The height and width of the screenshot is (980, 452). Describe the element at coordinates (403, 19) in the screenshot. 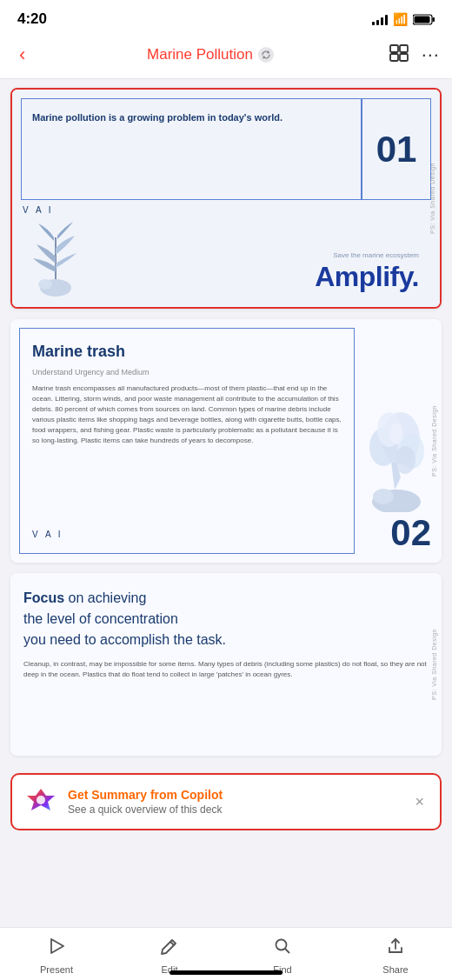

I see `status-icons: 📶` at that location.